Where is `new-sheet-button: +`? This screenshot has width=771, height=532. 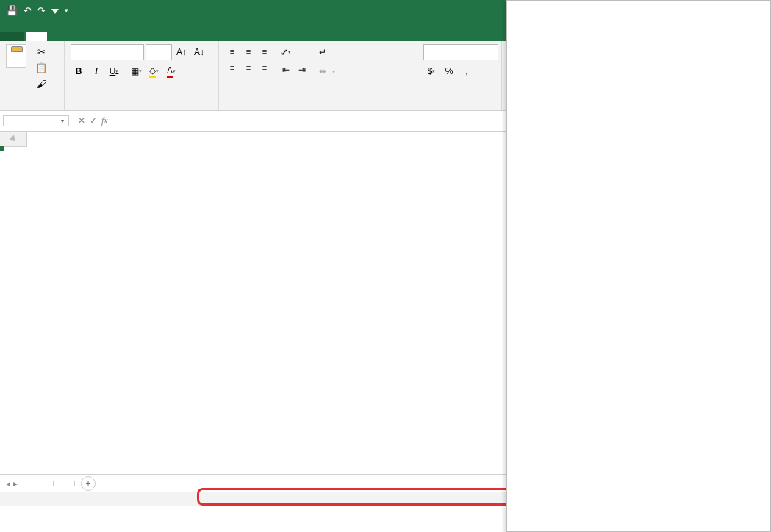
new-sheet-button: + is located at coordinates (88, 484).